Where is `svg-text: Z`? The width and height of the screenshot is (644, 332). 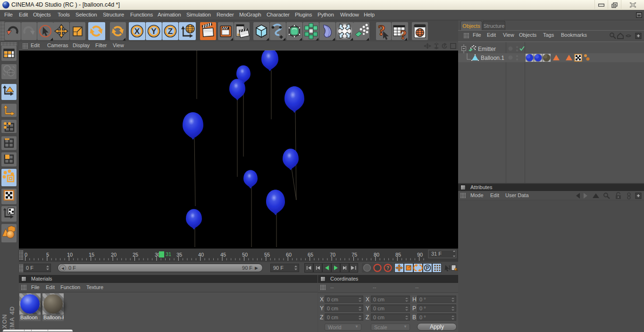 svg-text: Z is located at coordinates (170, 31).